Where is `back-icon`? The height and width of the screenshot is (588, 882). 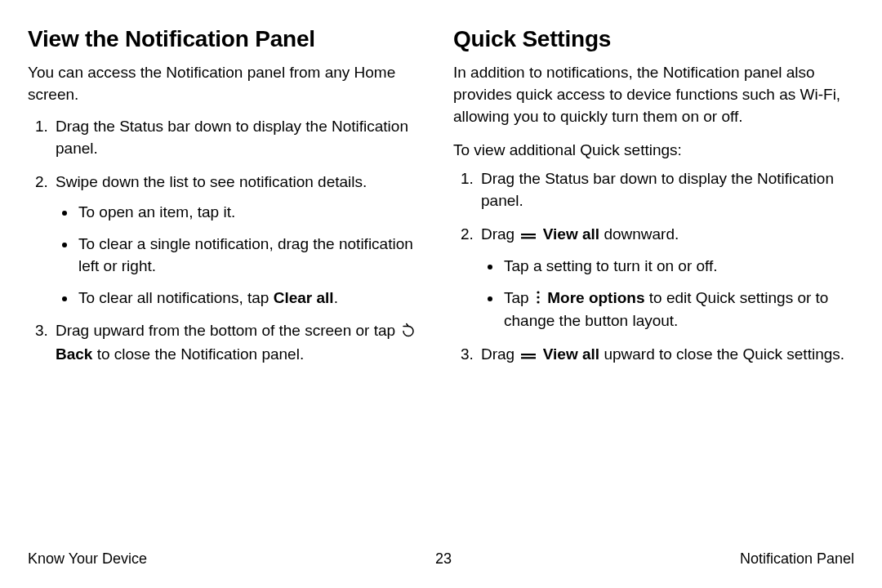 back-icon is located at coordinates (408, 333).